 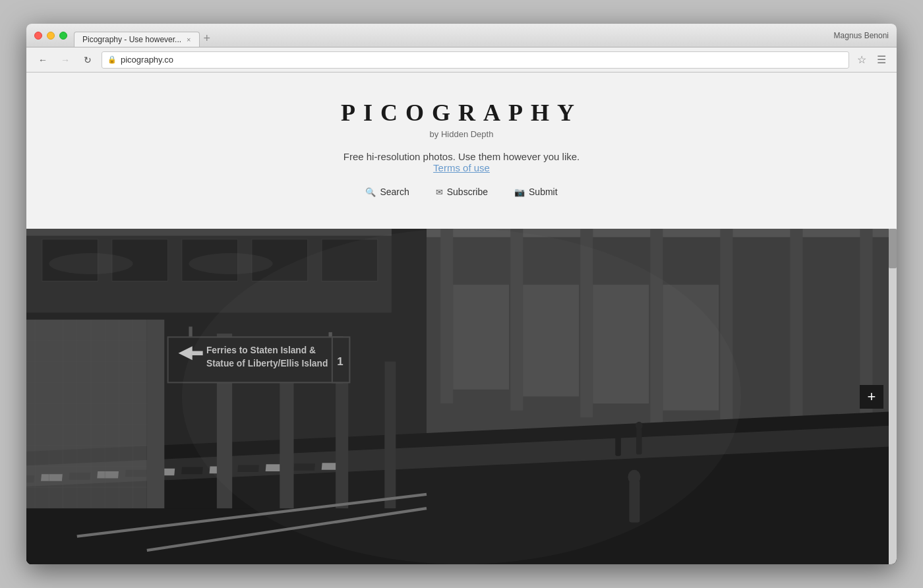 I want to click on site-nav: 🔍 Search ✉ Subscribe 📷 Submit, so click(x=462, y=200).